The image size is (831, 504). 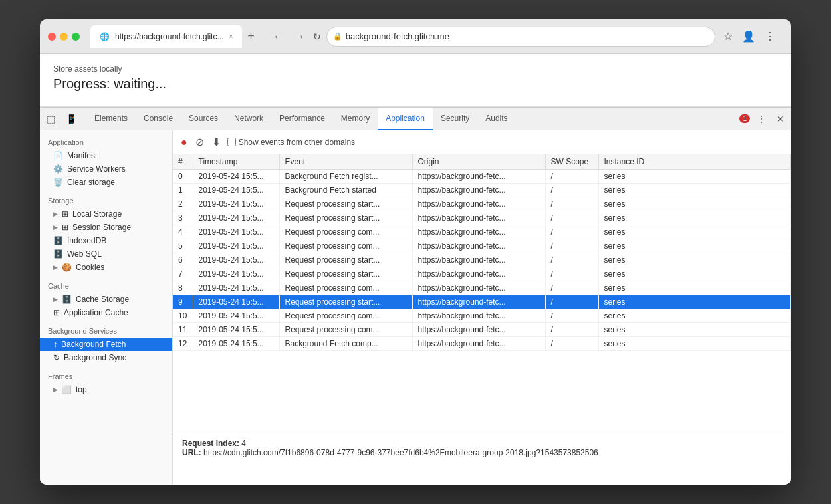 What do you see at coordinates (770, 36) in the screenshot?
I see `menu-icon: ⋮` at bounding box center [770, 36].